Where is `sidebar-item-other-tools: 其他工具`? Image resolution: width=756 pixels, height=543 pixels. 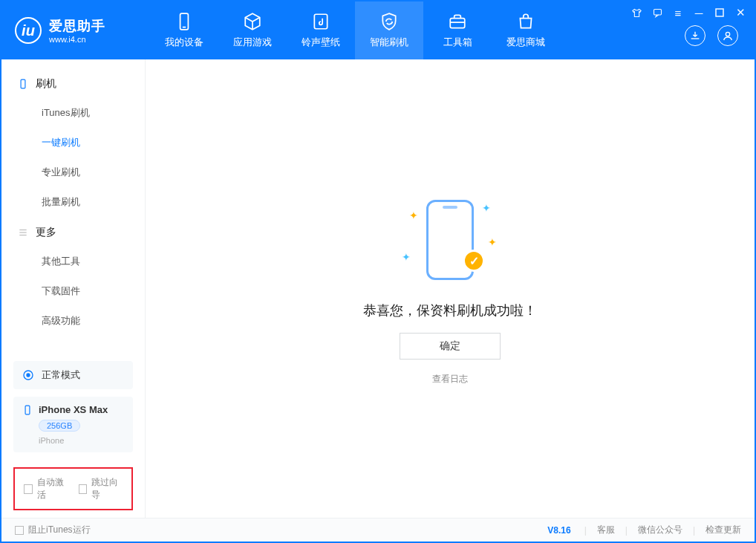
sidebar-item-other-tools: 其他工具 is located at coordinates (73, 261).